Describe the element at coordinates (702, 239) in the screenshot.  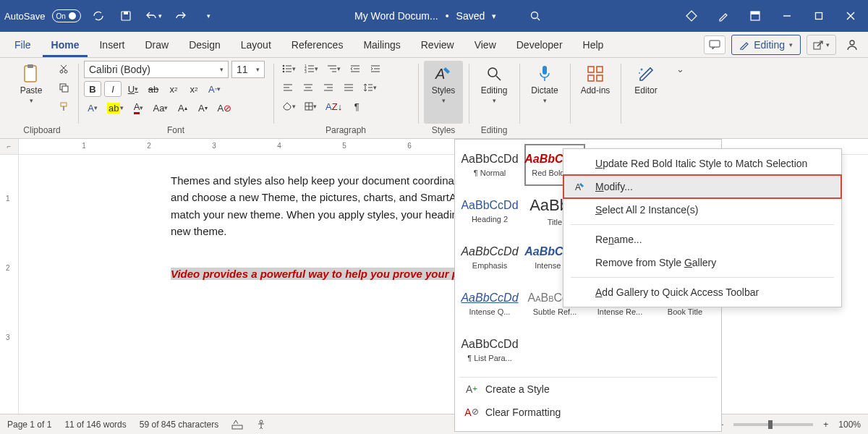
I see `ctx-rename-style: Rename...` at that location.